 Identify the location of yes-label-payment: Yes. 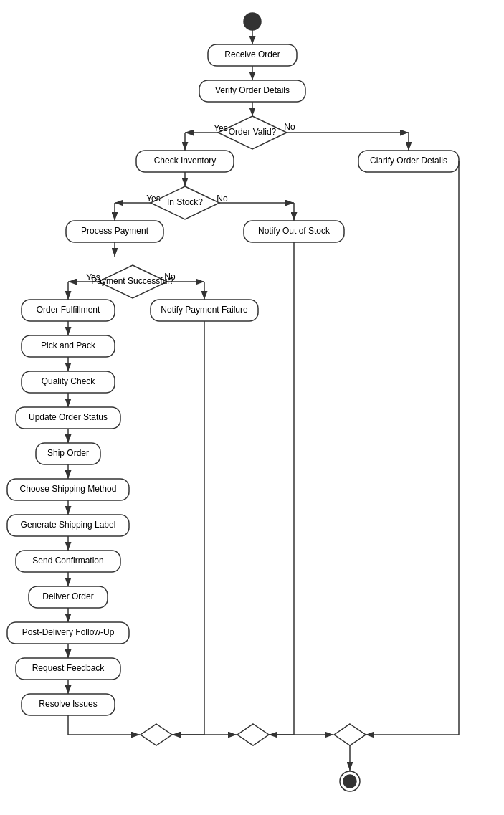
(93, 277).